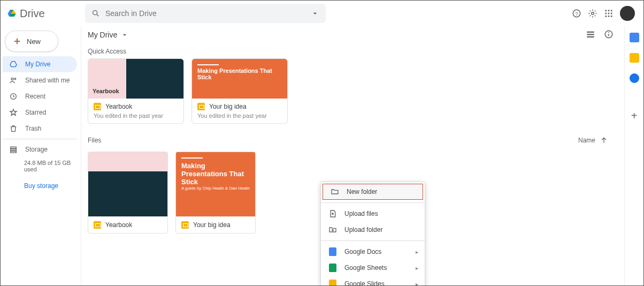  I want to click on calendar-icon, so click(634, 37).